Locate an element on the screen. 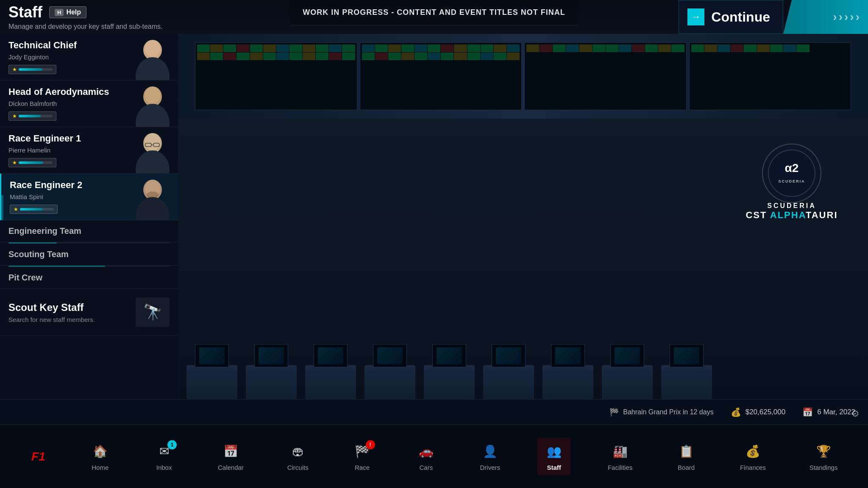  staff-name-aero: Dickon Balmforth is located at coordinates (64, 103).